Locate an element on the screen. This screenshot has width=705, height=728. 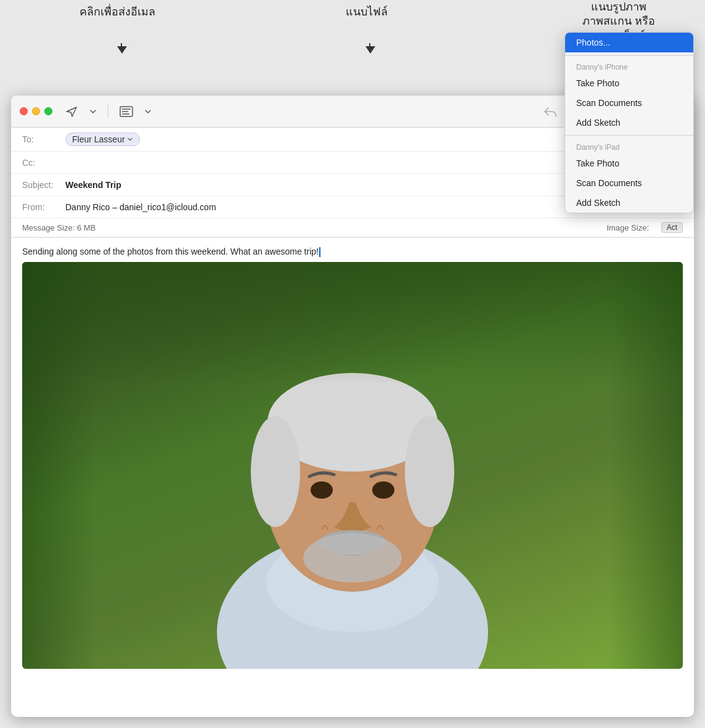
mail-text-area: Sending along some of the photos from th… is located at coordinates (352, 250).